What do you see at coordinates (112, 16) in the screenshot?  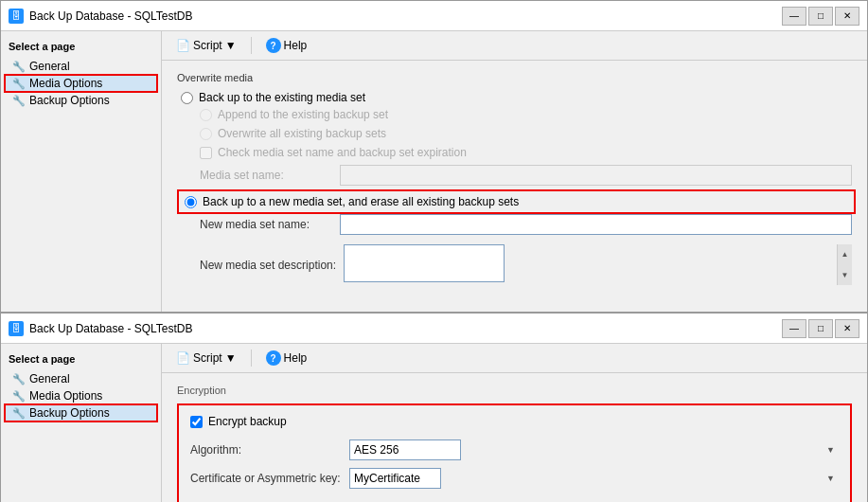 I see `window-title-1: Back Up Database - SQLTestDB` at bounding box center [112, 16].